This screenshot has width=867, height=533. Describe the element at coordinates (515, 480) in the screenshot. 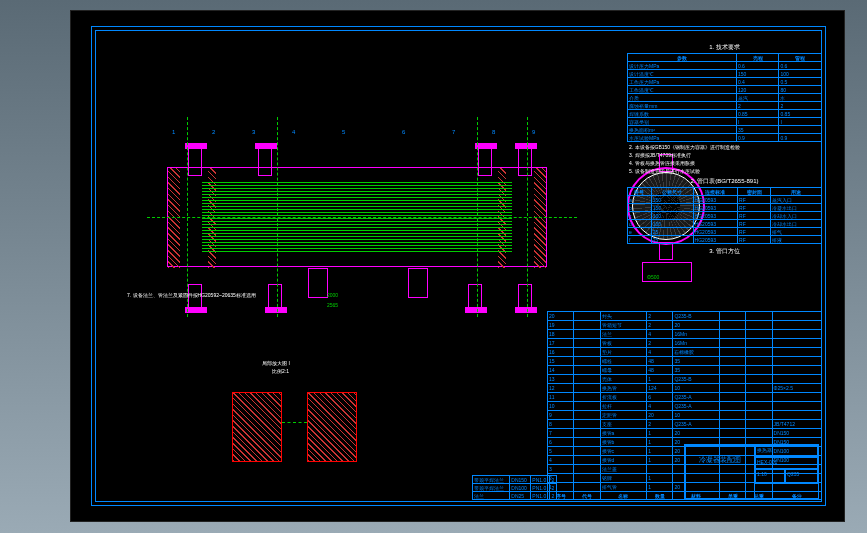

I see `small-row: 带颈平焊法兰DN150PN1.02` at that location.